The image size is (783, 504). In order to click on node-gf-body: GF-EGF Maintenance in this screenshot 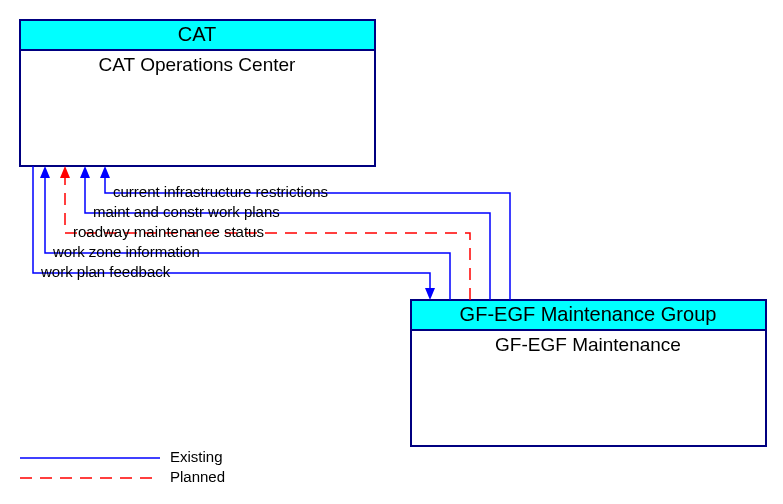, I will do `click(588, 344)`.